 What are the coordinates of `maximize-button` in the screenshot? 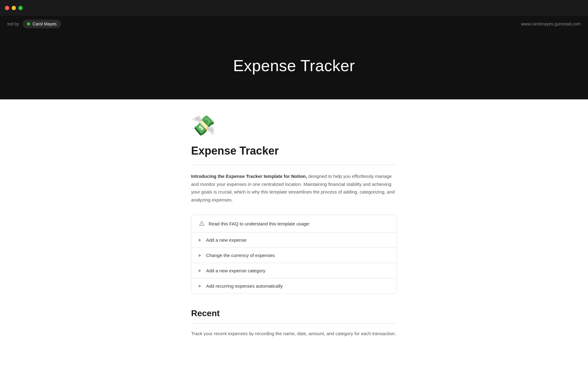 It's located at (21, 8).